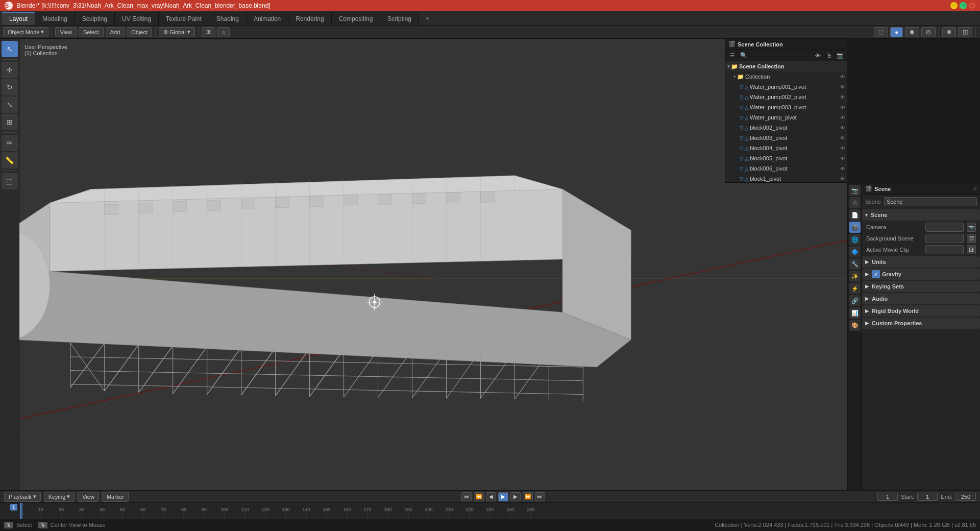 This screenshot has height=531, width=980. Describe the element at coordinates (843, 148) in the screenshot. I see `visibility-icon8: 👁` at that location.